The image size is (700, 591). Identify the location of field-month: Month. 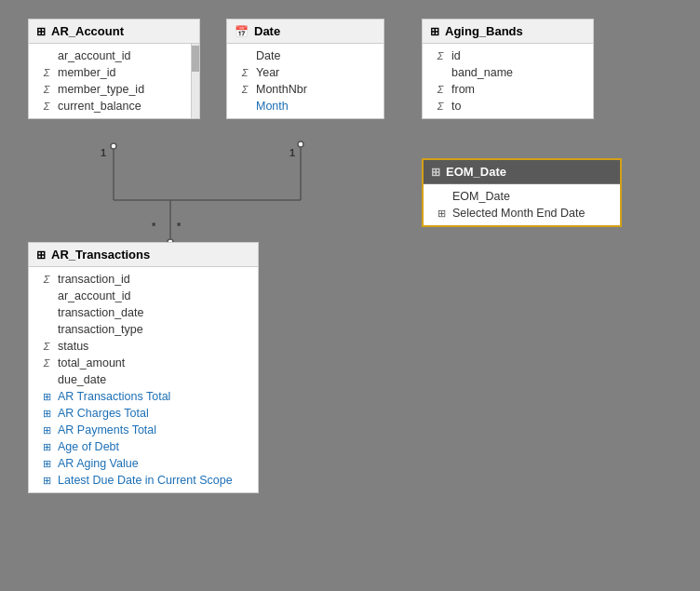
(305, 106).